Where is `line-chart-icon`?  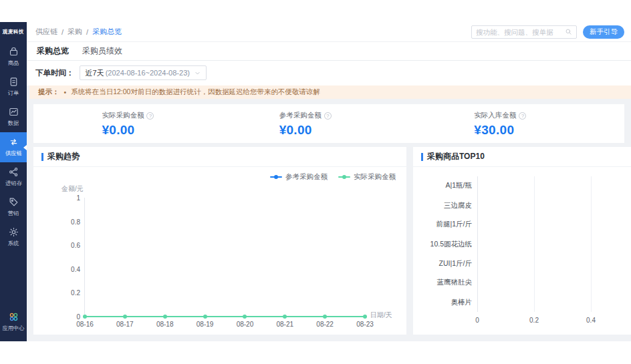 line-chart-icon is located at coordinates (13, 112).